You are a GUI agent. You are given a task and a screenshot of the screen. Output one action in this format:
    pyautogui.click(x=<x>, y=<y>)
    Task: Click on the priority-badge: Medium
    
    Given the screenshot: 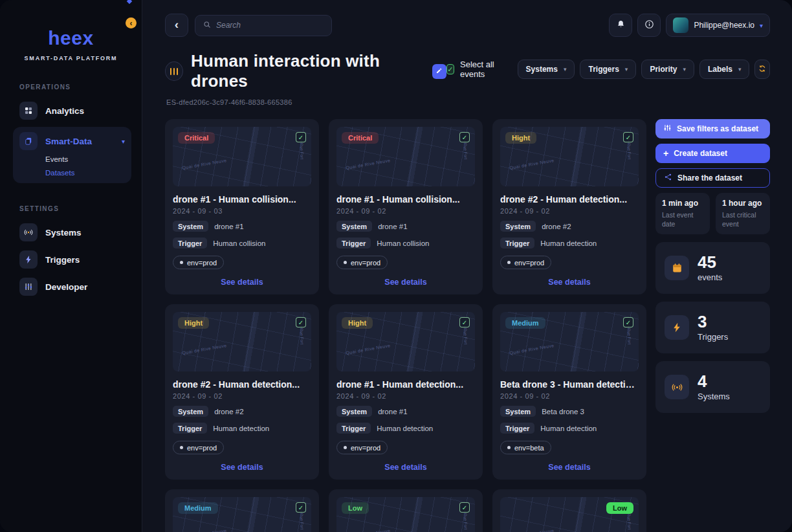 What is the action you would take?
    pyautogui.click(x=525, y=323)
    